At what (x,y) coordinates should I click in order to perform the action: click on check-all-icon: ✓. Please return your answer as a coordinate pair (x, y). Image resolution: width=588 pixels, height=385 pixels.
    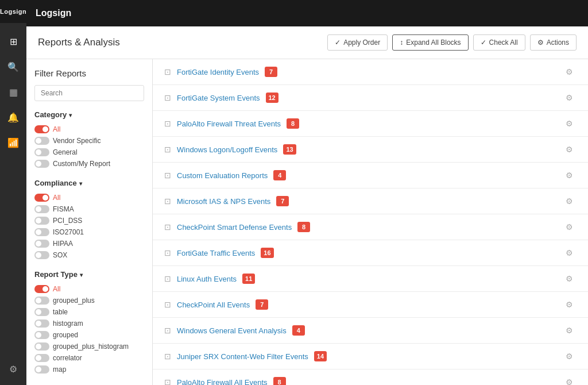
    Looking at the image, I should click on (483, 43).